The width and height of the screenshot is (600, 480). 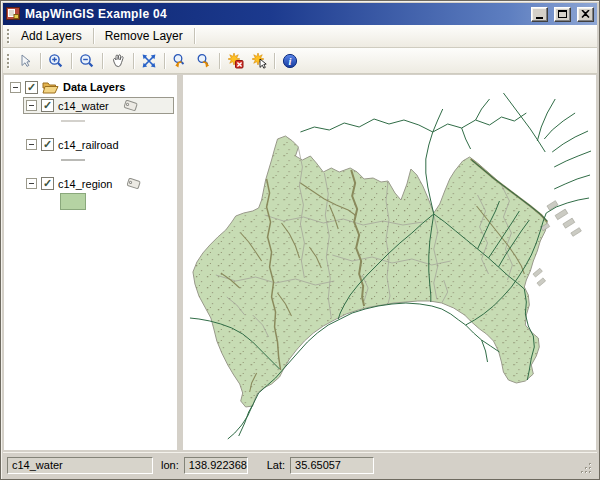 What do you see at coordinates (48, 184) in the screenshot?
I see `c14-region-checkbox` at bounding box center [48, 184].